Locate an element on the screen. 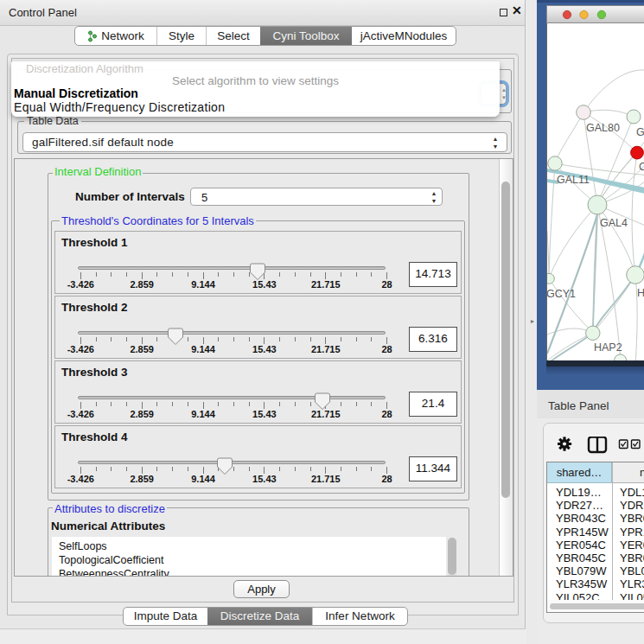 This screenshot has height=644, width=644. svg-text: HX is located at coordinates (641, 293).